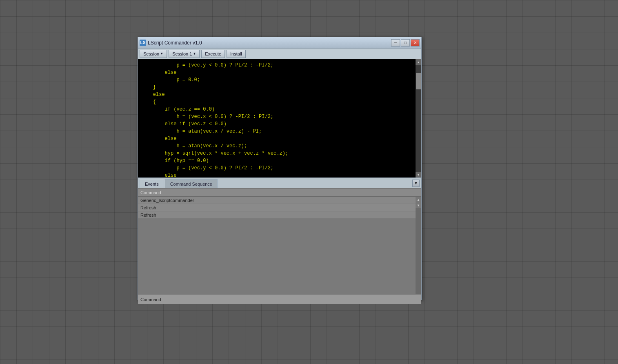 Image resolution: width=618 pixels, height=364 pixels. Describe the element at coordinates (194, 54) in the screenshot. I see `session1-dropdown-arrow-icon: ▼` at that location.